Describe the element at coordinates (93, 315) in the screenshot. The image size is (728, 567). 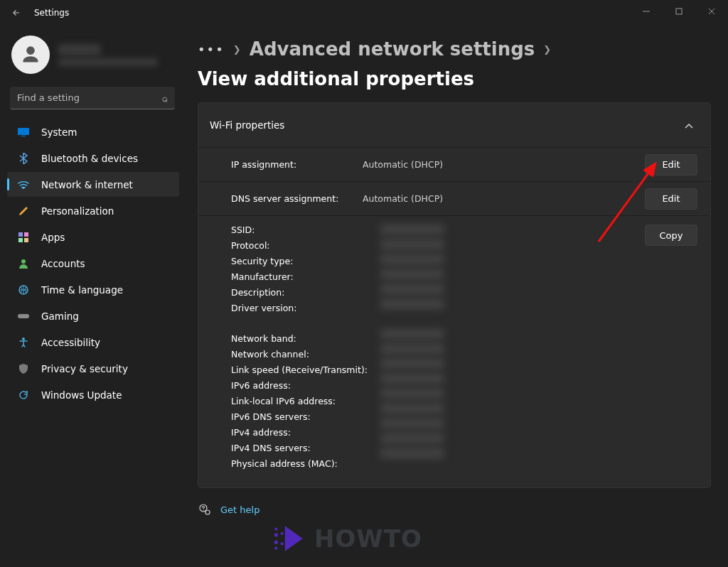
I see `sidebar-item-gaming: Gaming` at that location.